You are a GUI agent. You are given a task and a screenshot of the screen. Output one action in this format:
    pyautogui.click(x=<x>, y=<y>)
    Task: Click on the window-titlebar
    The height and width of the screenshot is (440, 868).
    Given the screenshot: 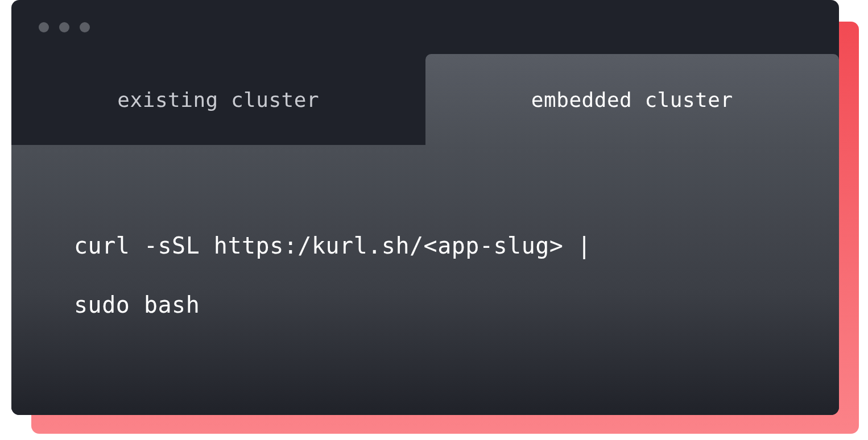 What is the action you would take?
    pyautogui.click(x=425, y=27)
    